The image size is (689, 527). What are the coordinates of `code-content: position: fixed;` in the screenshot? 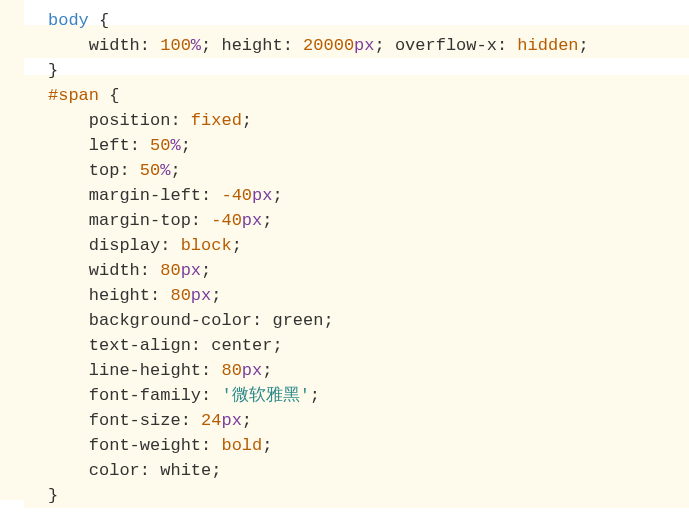 It's located at (356, 120).